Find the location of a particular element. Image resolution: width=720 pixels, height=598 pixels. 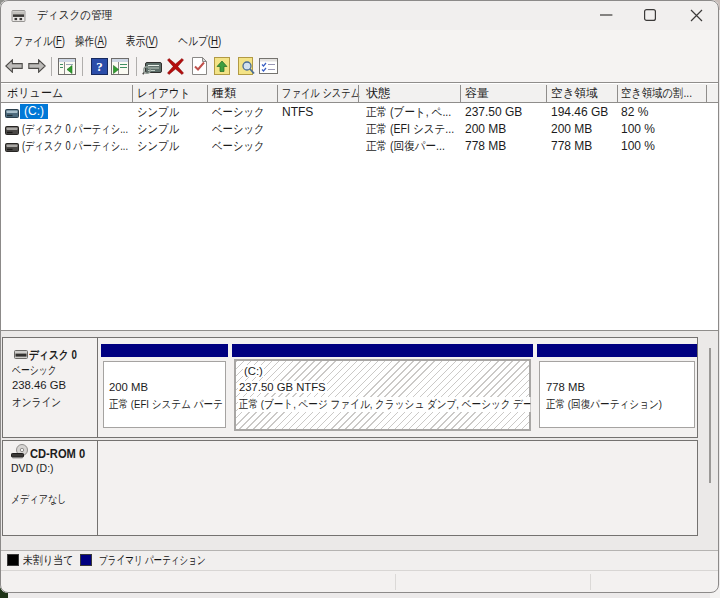

window-title: ディスクの管理 is located at coordinates (74, 15).